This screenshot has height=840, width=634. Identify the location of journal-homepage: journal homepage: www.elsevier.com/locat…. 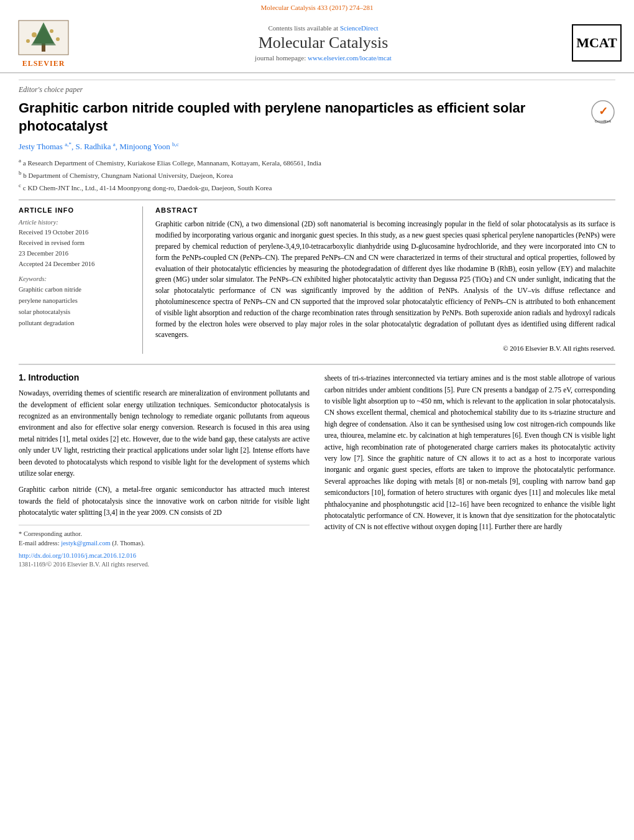
(323, 58).